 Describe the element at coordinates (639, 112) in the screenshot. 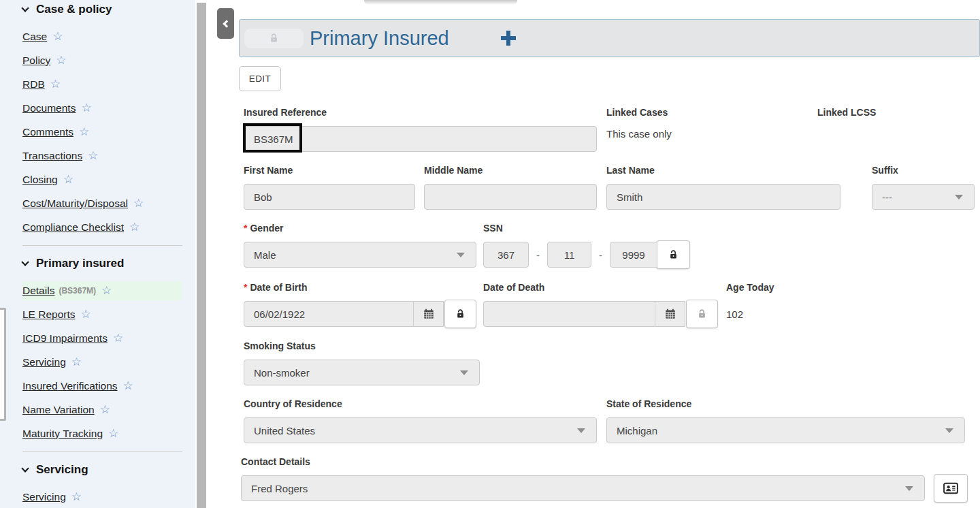

I see `field-label: Linked Cases` at that location.